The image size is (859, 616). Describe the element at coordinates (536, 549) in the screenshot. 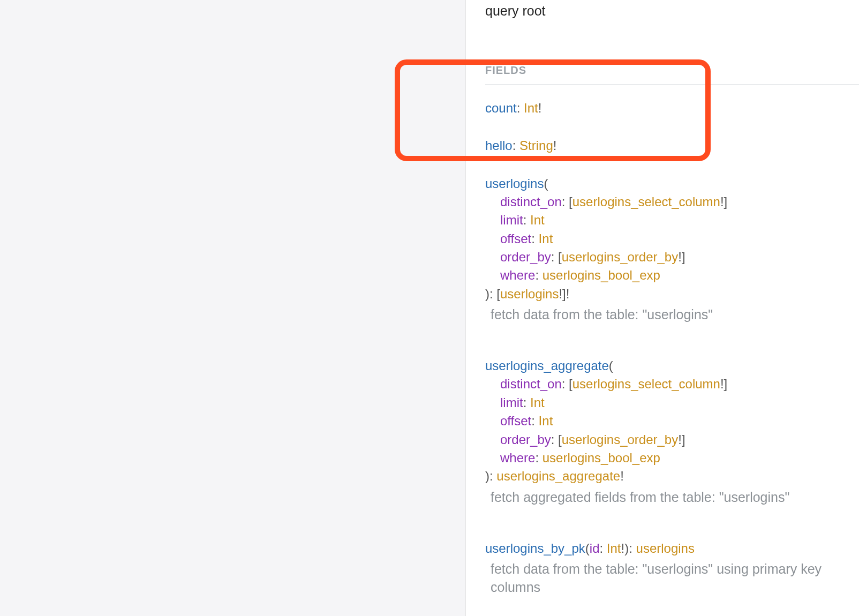

I see `field-name: userlogins_by_pk` at that location.